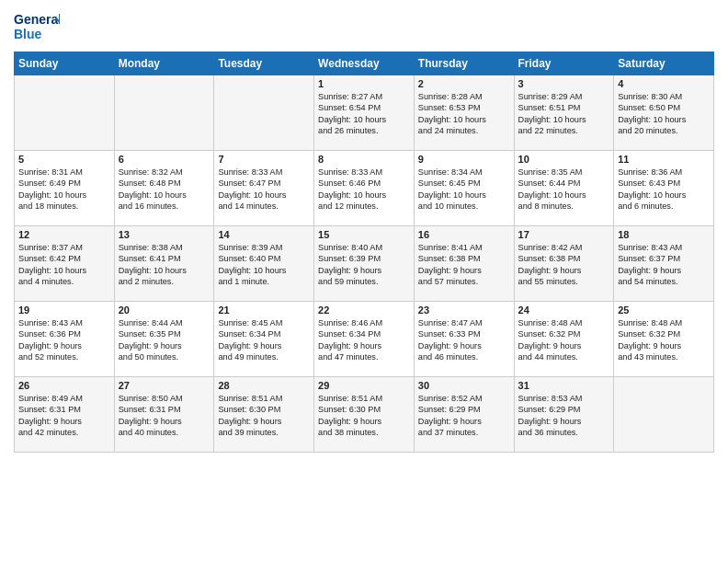 This screenshot has height=563, width=728. I want to click on calendar-header: SundayMondayTuesdayWednesdayThursdayFrid…, so click(364, 64).